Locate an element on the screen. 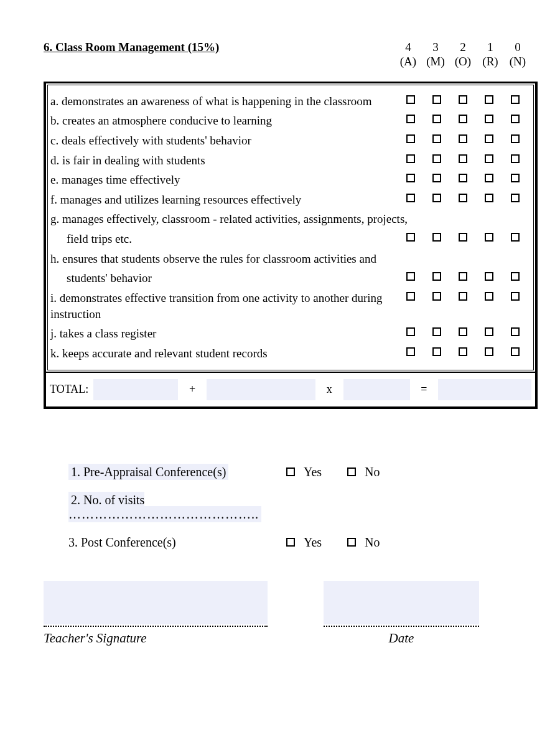 The image size is (560, 747). item-g-line2: field trips etc. is located at coordinates (290, 239).